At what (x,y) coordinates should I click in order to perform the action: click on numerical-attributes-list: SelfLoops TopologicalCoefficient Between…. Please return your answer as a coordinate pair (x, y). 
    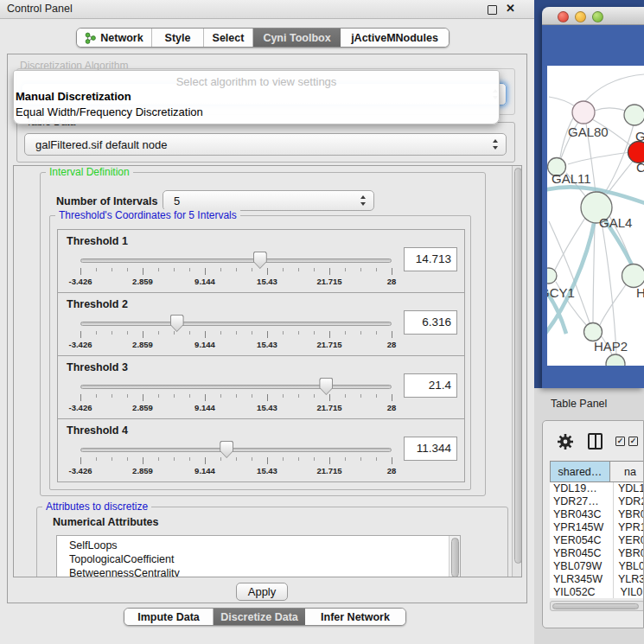
    Looking at the image, I should click on (258, 557).